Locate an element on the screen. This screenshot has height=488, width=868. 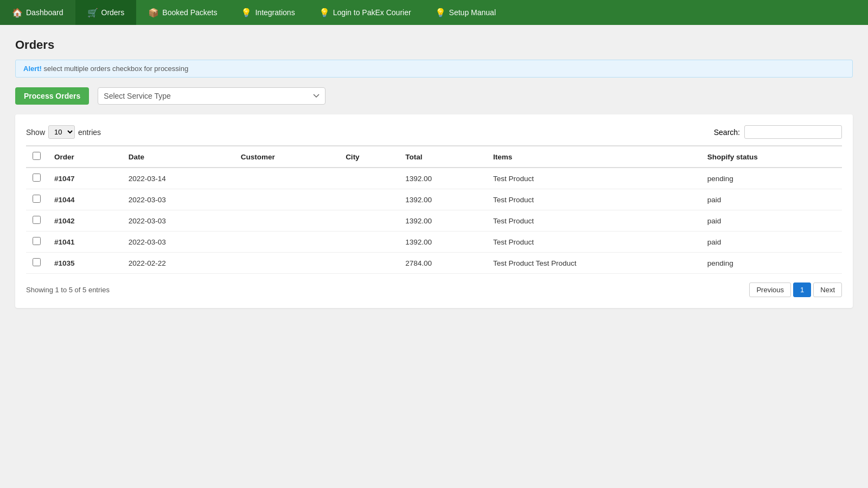
table-row: #1047 2022-03-14 1392.00 Test Product pe… is located at coordinates (434, 178).